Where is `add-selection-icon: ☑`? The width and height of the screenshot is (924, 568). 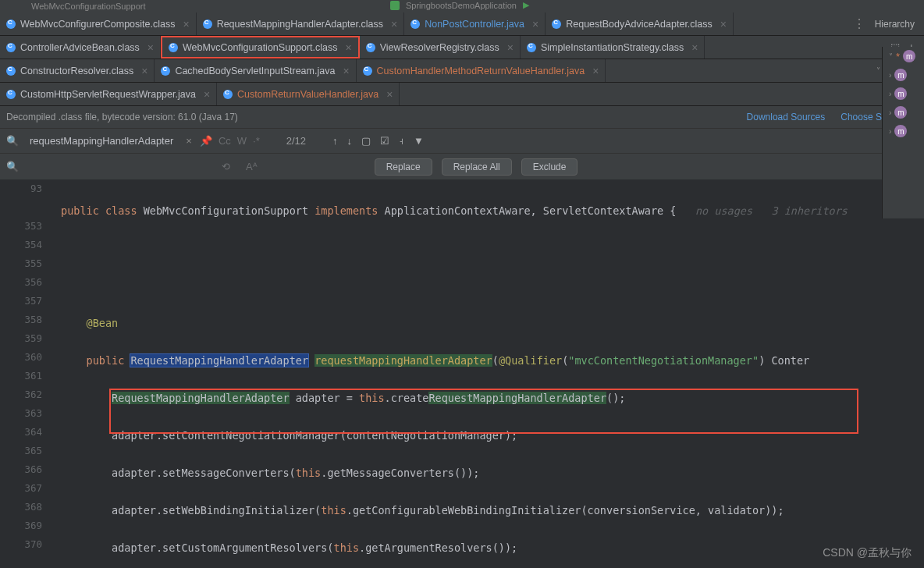
add-selection-icon: ☑ is located at coordinates (385, 140).